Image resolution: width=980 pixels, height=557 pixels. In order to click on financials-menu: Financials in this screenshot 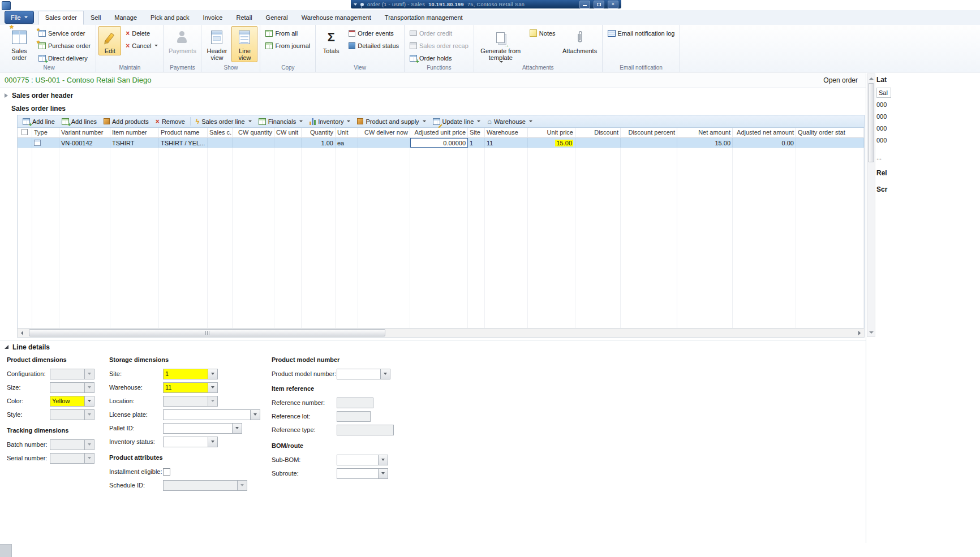, I will do `click(281, 122)`.